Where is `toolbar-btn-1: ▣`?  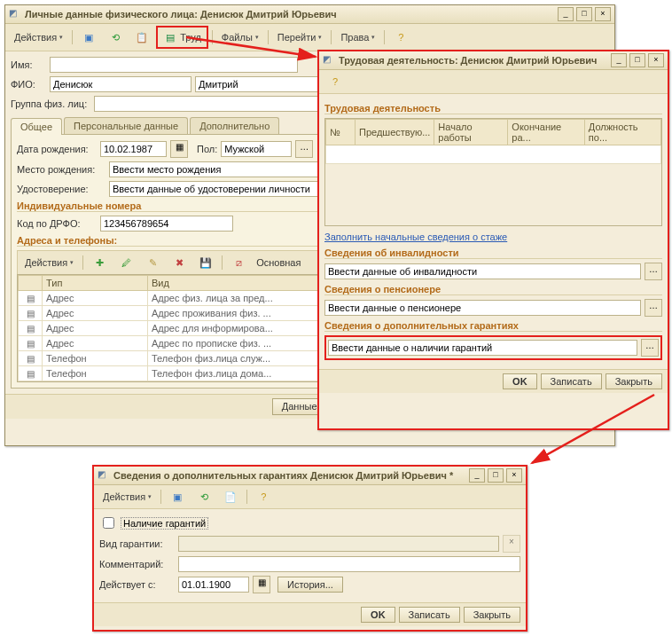 toolbar-btn-1: ▣ is located at coordinates (89, 37).